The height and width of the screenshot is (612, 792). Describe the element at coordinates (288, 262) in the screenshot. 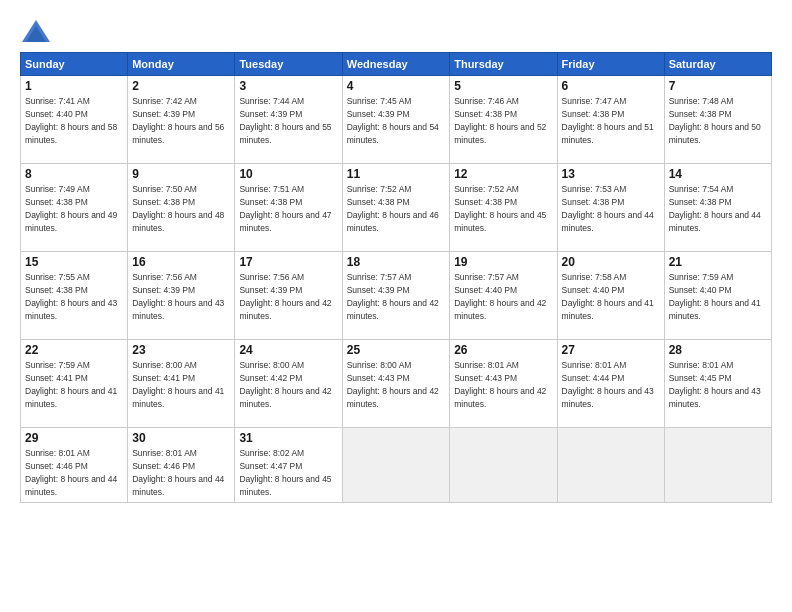

I see `day-number: 17` at that location.